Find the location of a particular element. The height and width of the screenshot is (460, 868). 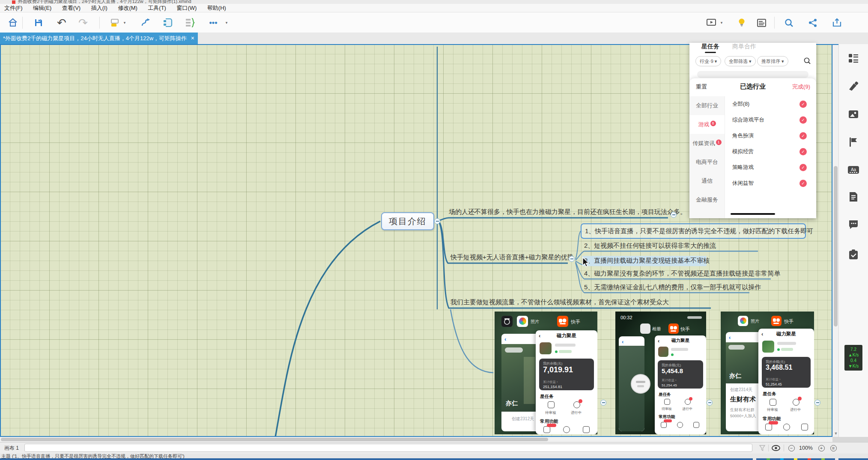

insert-image-button is located at coordinates (853, 114).